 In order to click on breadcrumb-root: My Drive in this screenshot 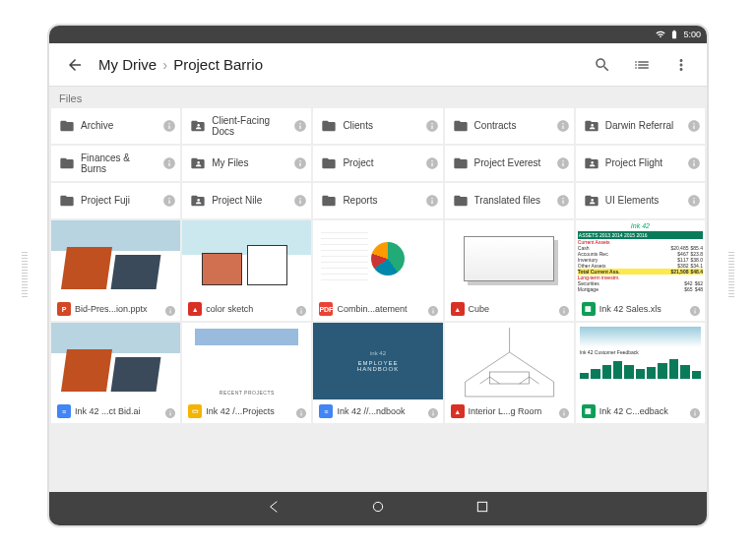, I will do `click(128, 65)`.